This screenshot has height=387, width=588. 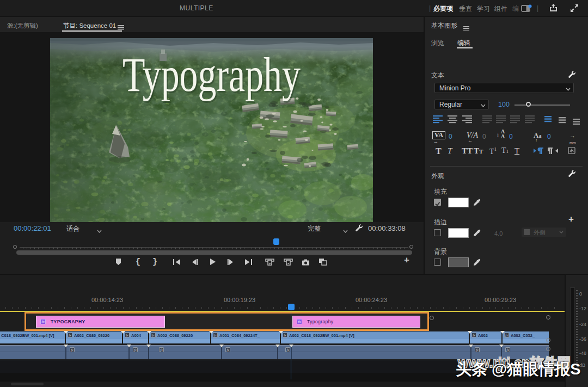 What do you see at coordinates (211, 75) in the screenshot?
I see `svg-text: Typography` at bounding box center [211, 75].